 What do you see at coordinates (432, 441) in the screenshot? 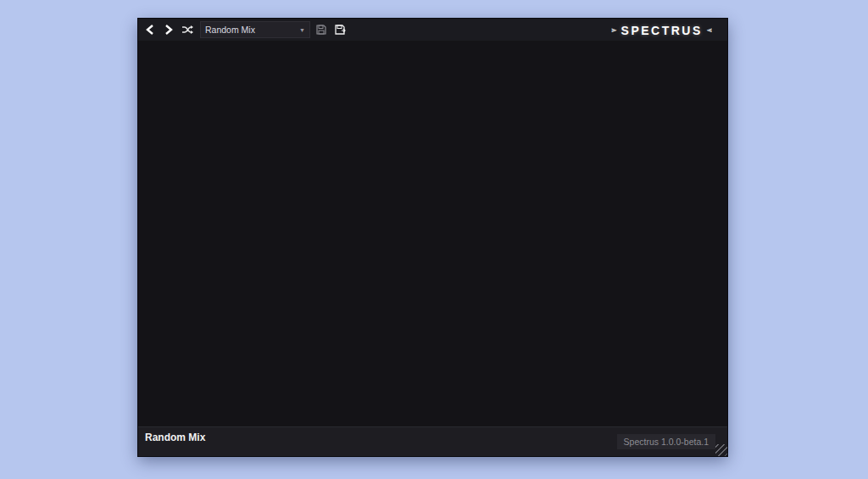
I see `status-bar: Random Mix Spectrus 1.0.0-beta.1` at bounding box center [432, 441].